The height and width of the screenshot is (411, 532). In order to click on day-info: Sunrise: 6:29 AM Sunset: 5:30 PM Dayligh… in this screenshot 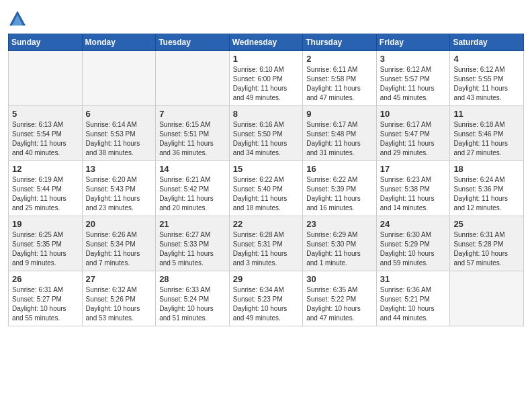, I will do `click(340, 249)`.